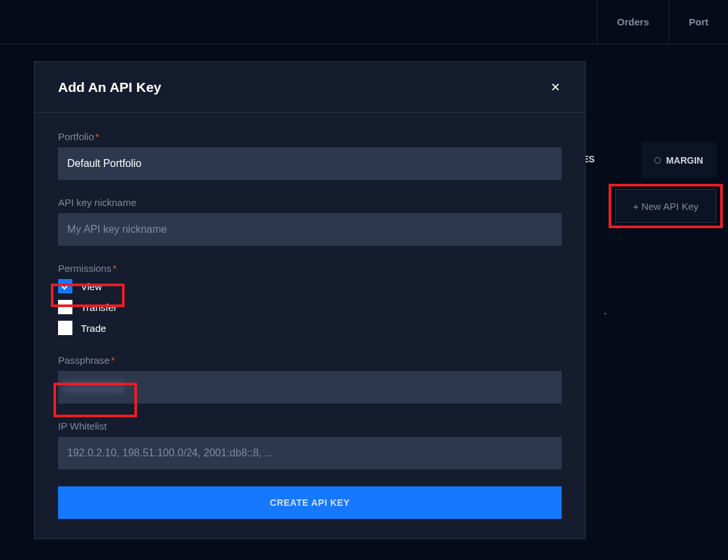 The width and height of the screenshot is (728, 560). I want to click on permissions-label: Permissions*, so click(310, 269).